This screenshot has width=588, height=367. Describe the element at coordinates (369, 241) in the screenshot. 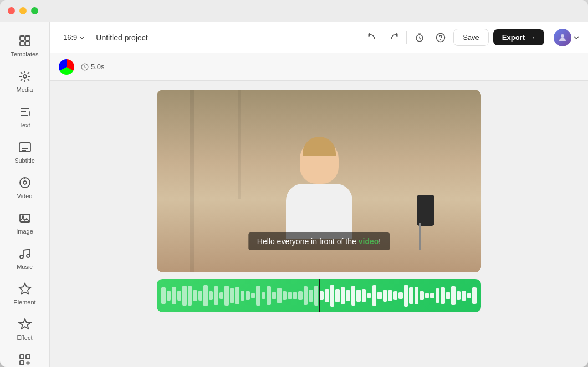

I see `caption-text-highlight: video` at that location.